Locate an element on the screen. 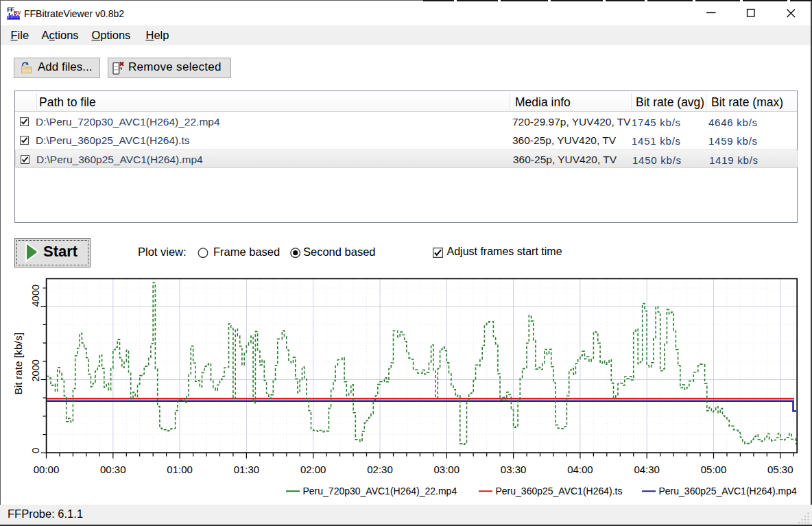  svg-text: Peru_720p30_AVC1(H264)_22.mp4 is located at coordinates (380, 491).